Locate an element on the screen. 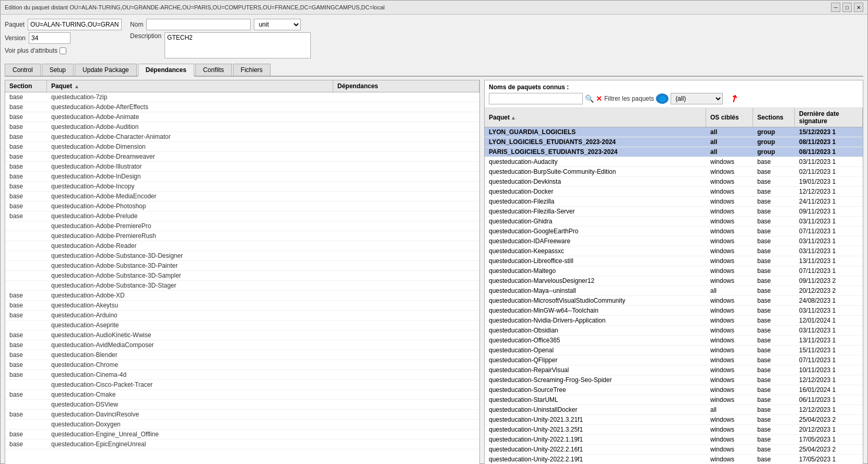 The height and width of the screenshot is (464, 868). table-row: base questeducation-Adobe-MediaEncoder is located at coordinates (242, 196).